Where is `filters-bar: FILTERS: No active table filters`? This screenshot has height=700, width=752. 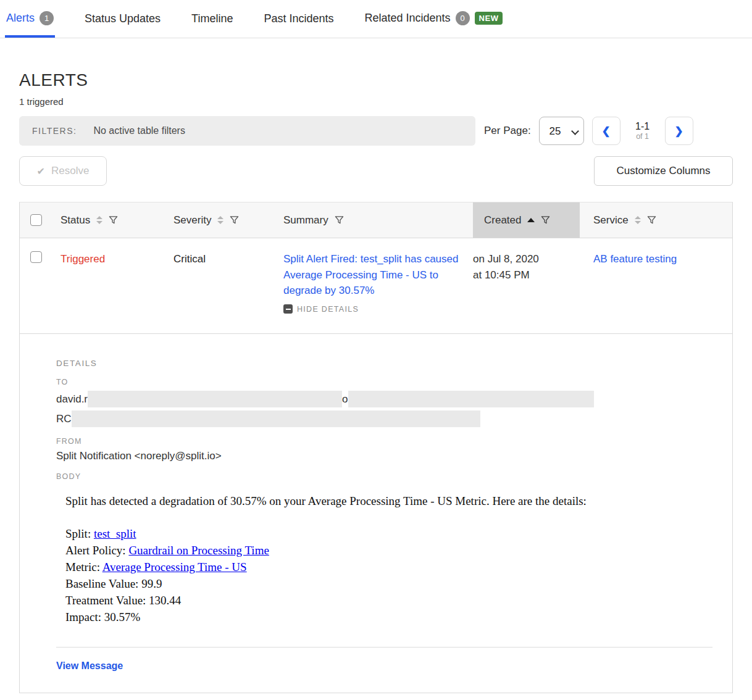 filters-bar: FILTERS: No active table filters is located at coordinates (247, 131).